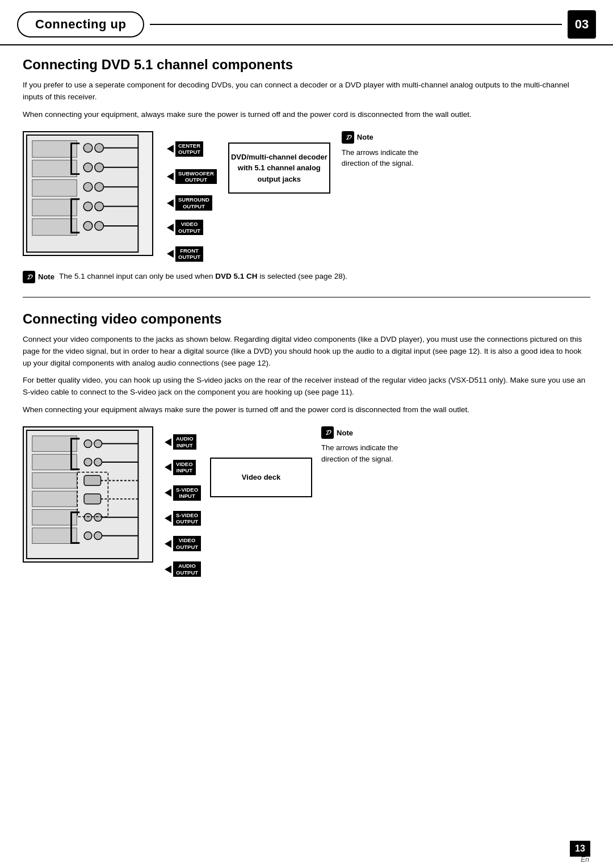 This screenshot has width=613, height=868. I want to click on section1-body1: If you prefer to use a seperate componen…, so click(306, 91).